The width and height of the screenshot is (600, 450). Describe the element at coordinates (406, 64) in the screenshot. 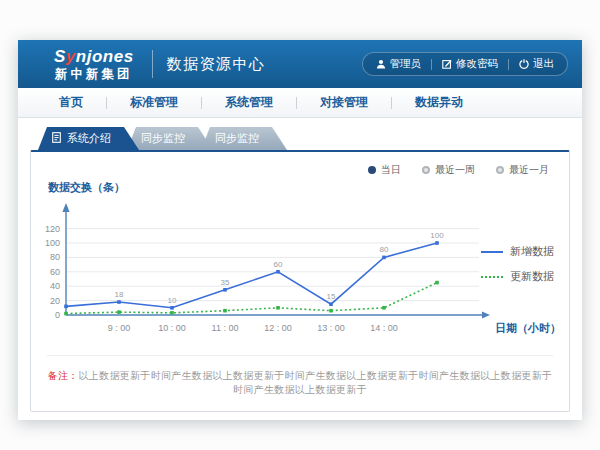

I see `user-name: 管理员` at that location.